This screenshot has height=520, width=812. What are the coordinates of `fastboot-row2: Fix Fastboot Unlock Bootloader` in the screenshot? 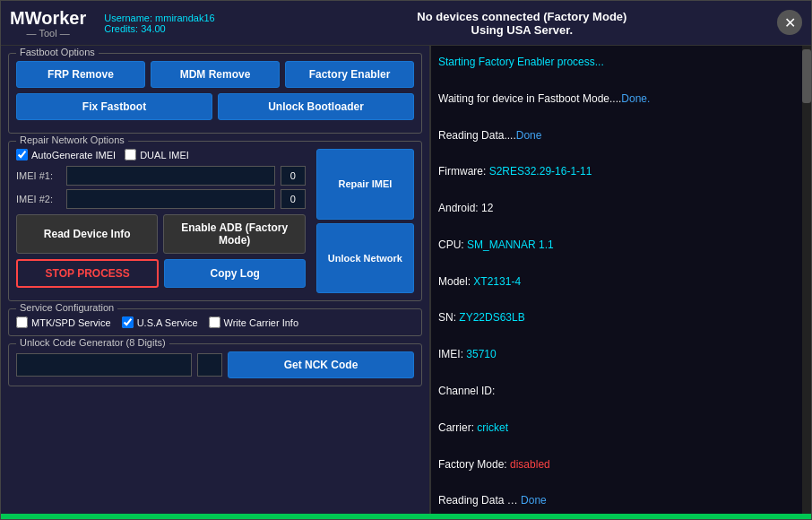 It's located at (215, 107).